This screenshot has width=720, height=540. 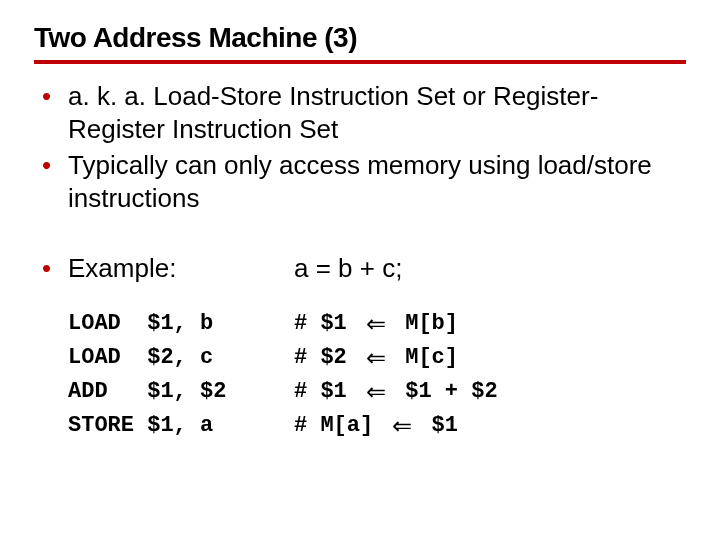 I want to click on comment-post: $1 + $2, so click(x=445, y=392).